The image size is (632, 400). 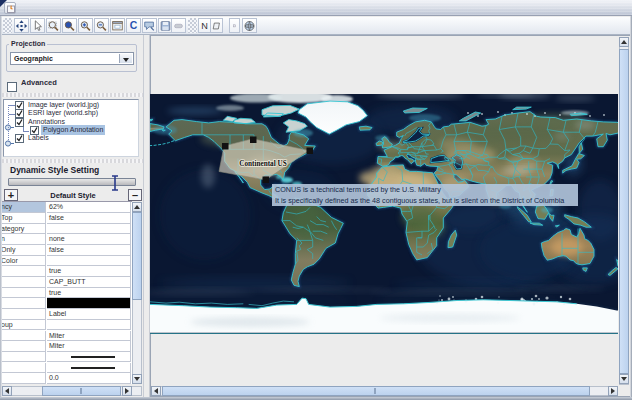 What do you see at coordinates (262, 164) in the screenshot?
I see `svg-text: Continental US` at bounding box center [262, 164].